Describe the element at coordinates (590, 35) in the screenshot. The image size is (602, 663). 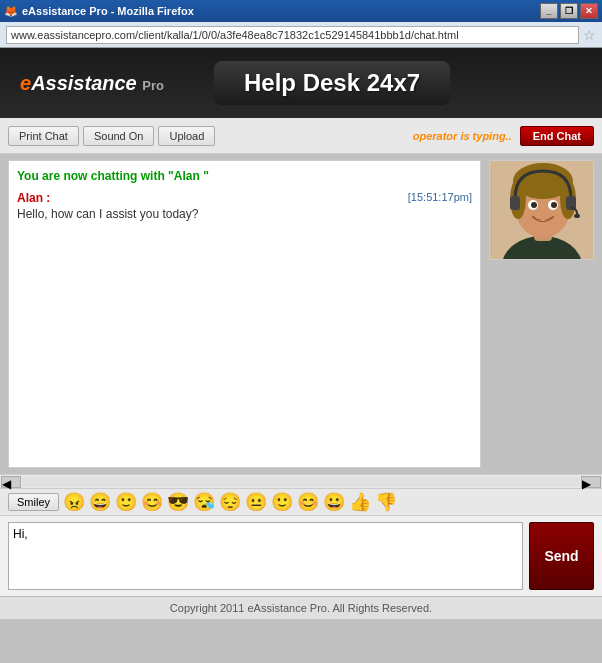
I see `bookmark-icon: ☆` at that location.